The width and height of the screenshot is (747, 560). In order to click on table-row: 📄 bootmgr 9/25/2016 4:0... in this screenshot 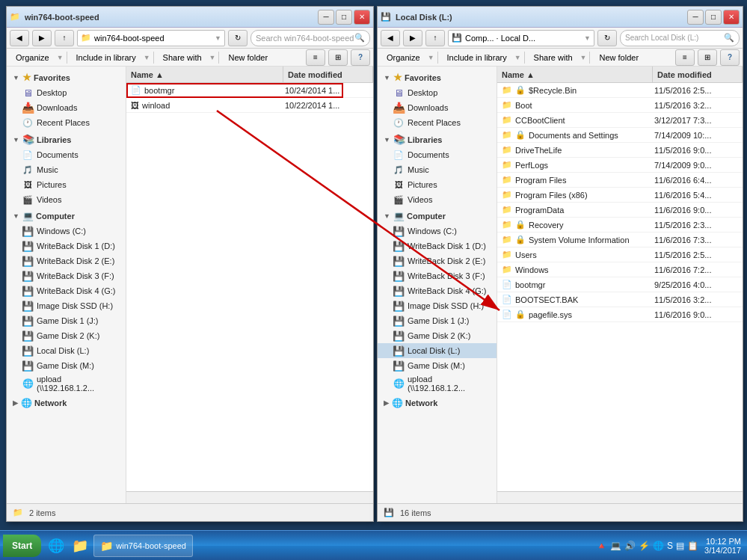, I will do `click(620, 285)`.